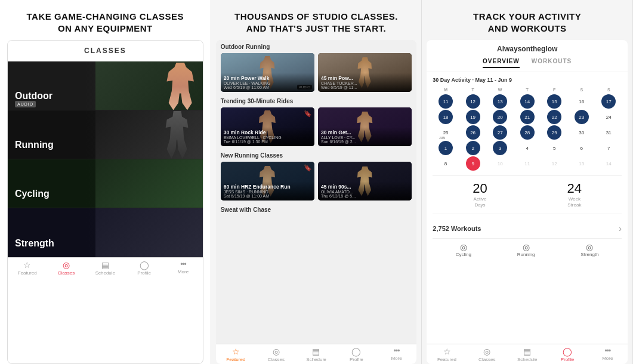  Describe the element at coordinates (500, 117) in the screenshot. I see `cal-day-20: 20` at that location.